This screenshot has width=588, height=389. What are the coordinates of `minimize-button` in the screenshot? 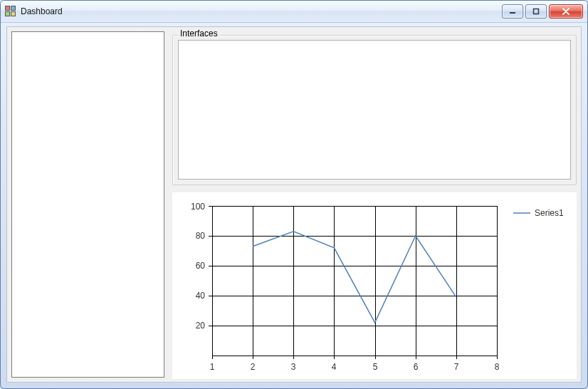 It's located at (513, 11).